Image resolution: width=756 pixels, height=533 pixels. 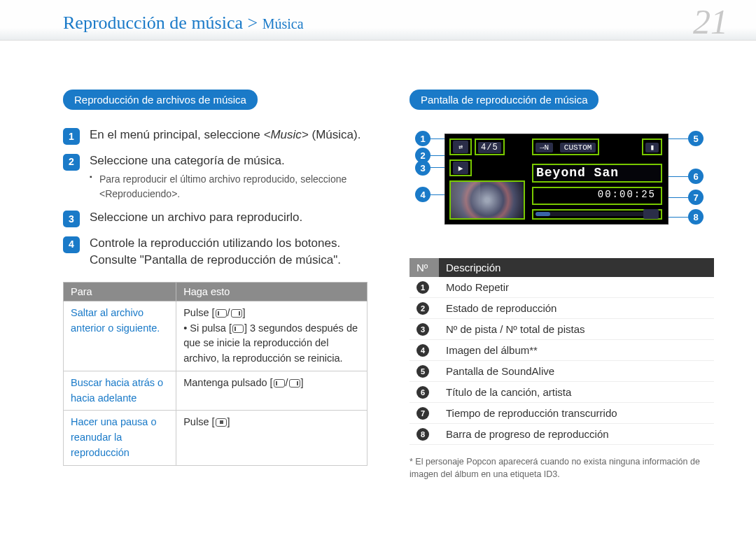 What do you see at coordinates (423, 329) in the screenshot?
I see `row-num: 3` at bounding box center [423, 329].